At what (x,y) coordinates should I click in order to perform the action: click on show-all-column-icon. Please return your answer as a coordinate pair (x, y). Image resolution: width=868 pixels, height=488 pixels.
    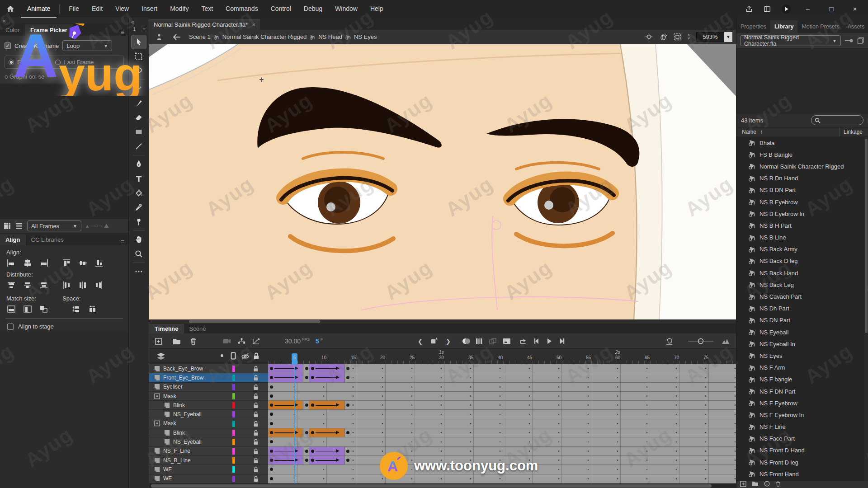
    Looking at the image, I should click on (233, 356).